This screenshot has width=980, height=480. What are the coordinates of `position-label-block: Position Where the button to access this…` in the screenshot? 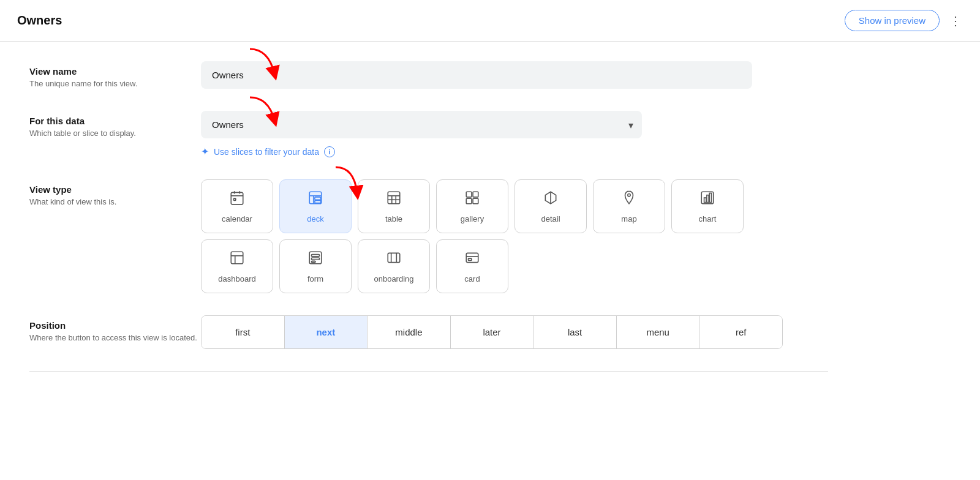 It's located at (115, 329).